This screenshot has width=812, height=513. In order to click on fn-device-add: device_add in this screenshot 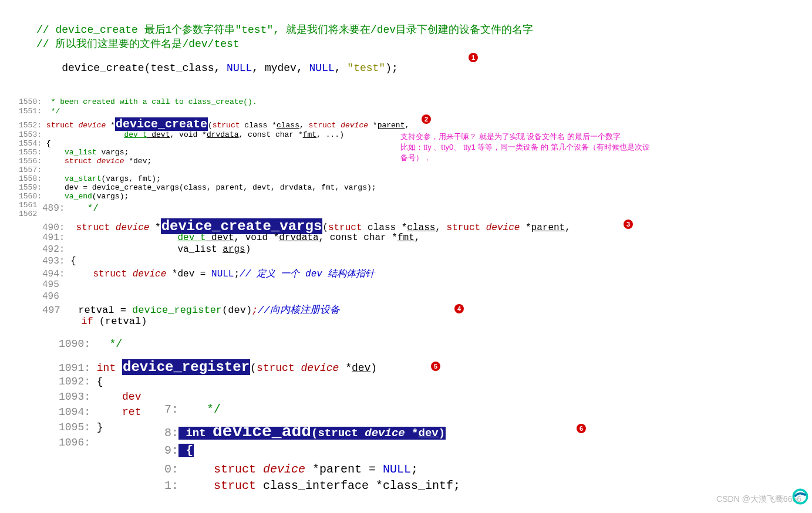, I will do `click(262, 432)`.